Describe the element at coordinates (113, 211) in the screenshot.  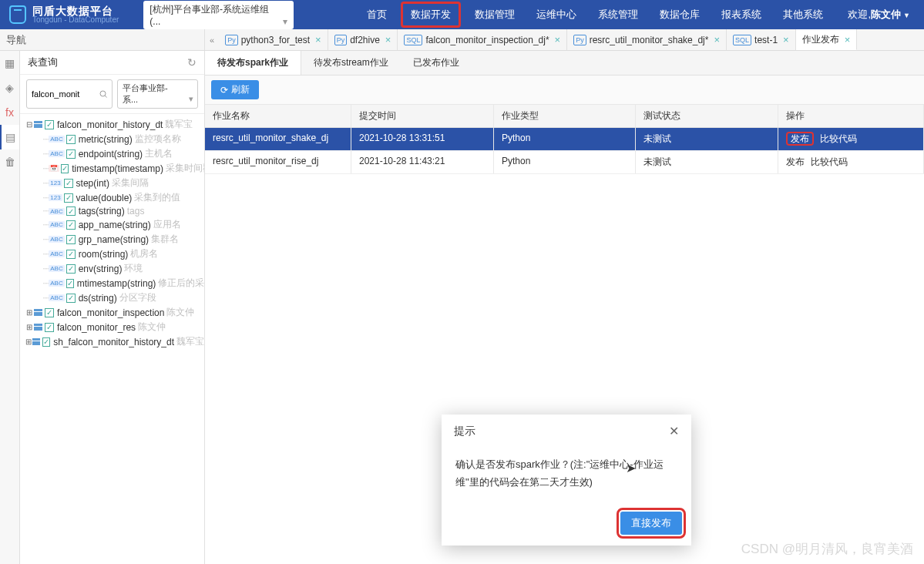
I see `tree-column-node: ┈ABCtags(string)tags` at that location.